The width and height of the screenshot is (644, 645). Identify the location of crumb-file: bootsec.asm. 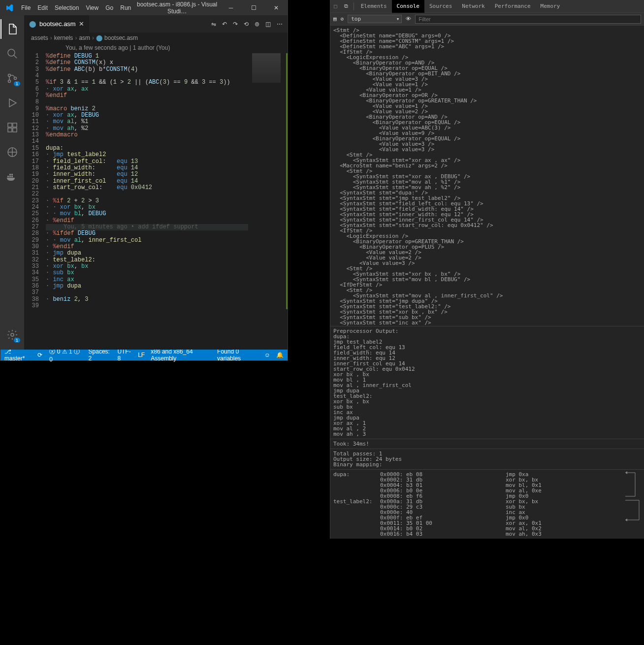
(121, 38).